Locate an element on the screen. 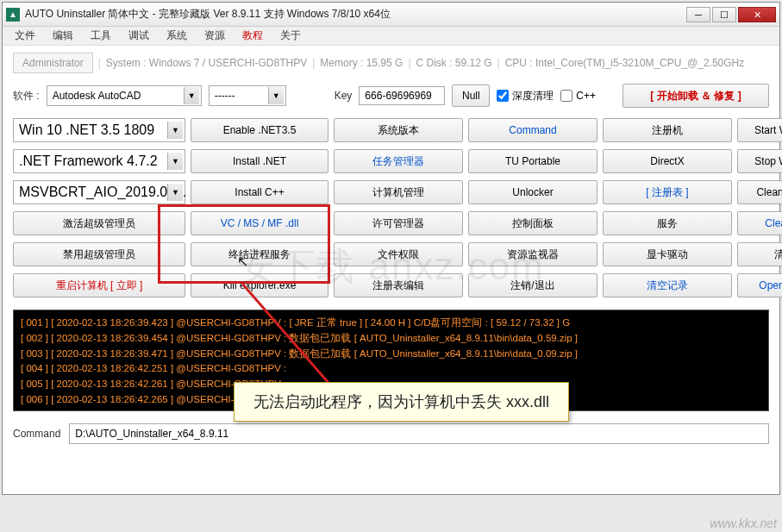  minimize-button: ─ is located at coordinates (698, 15).